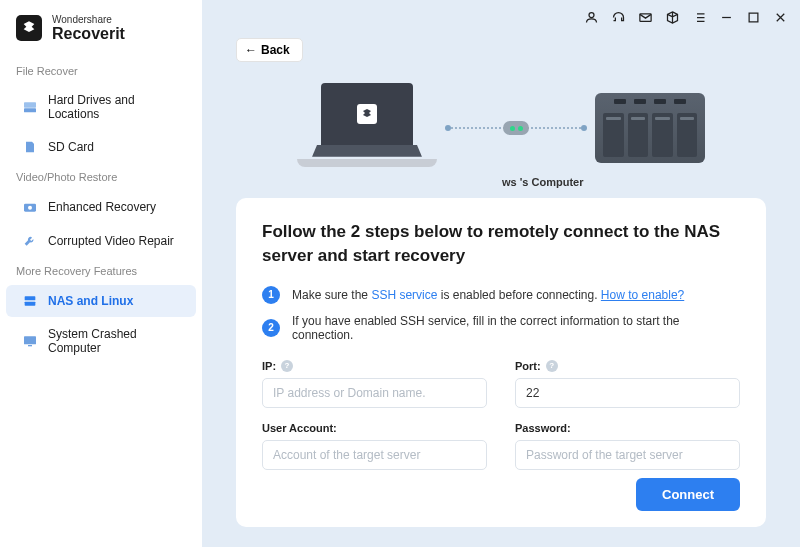 This screenshot has height=547, width=800. I want to click on titlebar, so click(692, 14).